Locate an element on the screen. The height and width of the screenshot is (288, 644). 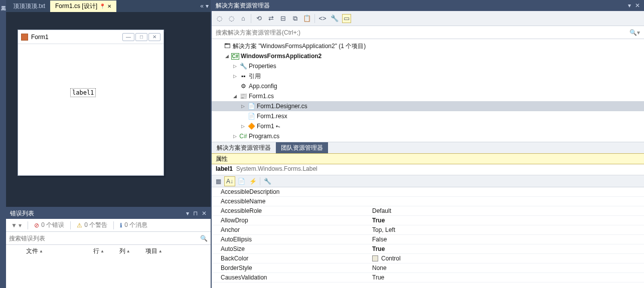
error-list-panel: 错误列表 ▾ ⊓ ✕ ▼ ▾ ⊘0 个错误 ⚠0 个警告 ℹ0 个消息 🔍 is located at coordinates (108, 247).